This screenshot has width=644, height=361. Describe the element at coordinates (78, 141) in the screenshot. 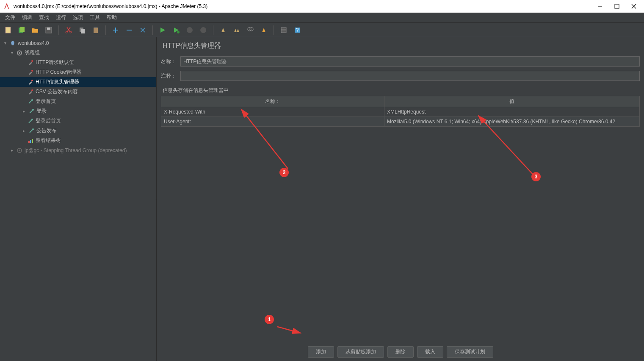

I see `tree-item-results-tree: 察看结果树` at that location.